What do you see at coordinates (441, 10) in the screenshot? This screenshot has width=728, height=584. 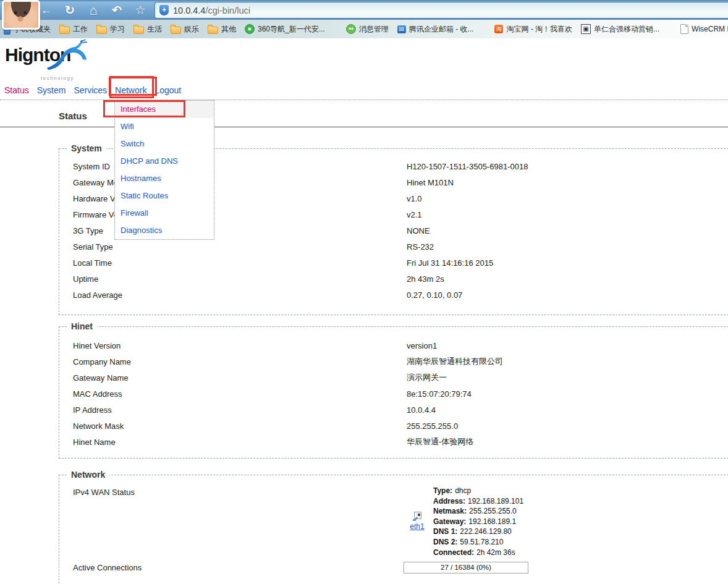 I see `address-bar: 10.0.4.4/cgi-bin/luci` at bounding box center [441, 10].